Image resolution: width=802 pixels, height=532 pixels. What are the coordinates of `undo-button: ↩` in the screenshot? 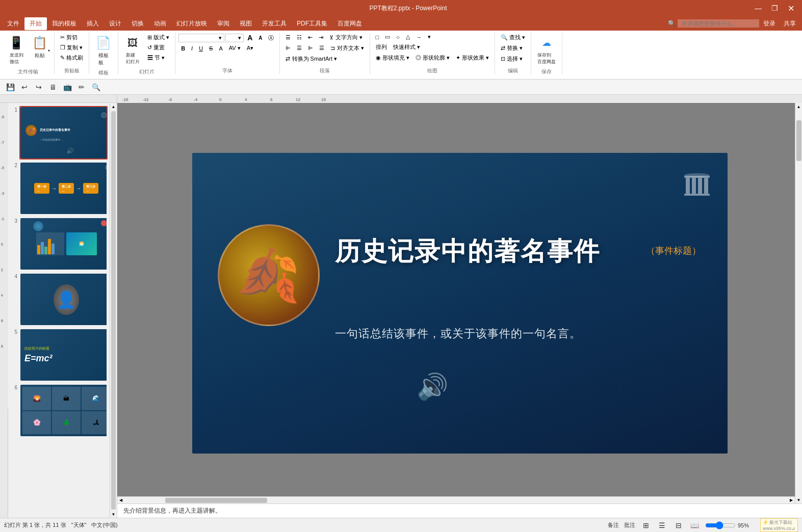 It's located at (24, 87).